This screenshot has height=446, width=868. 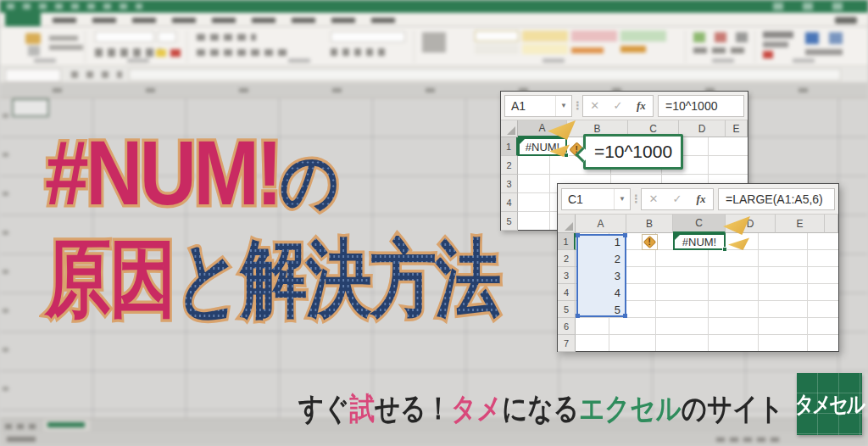 What do you see at coordinates (650, 243) in the screenshot?
I see `error-diamond-icon: !` at bounding box center [650, 243].